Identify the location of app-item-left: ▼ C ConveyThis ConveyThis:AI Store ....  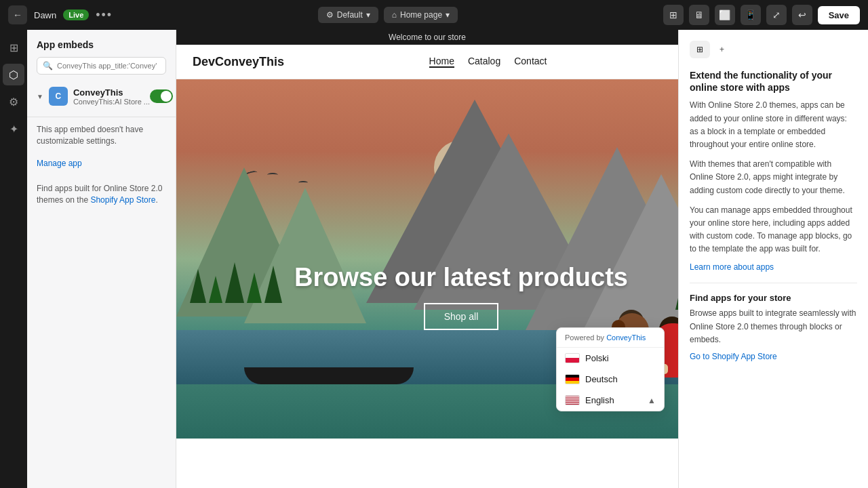
(94, 96).